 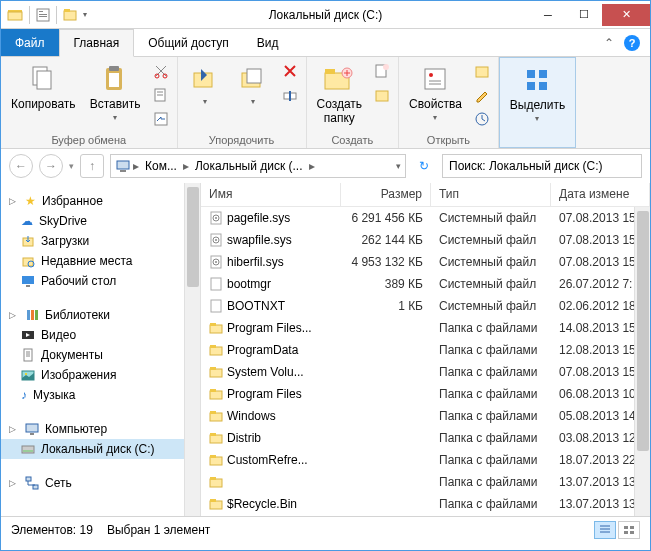 What do you see at coordinates (426, 438) in the screenshot?
I see `table-row: DistribПапка с файлами03.08.2013 12` at bounding box center [426, 438].